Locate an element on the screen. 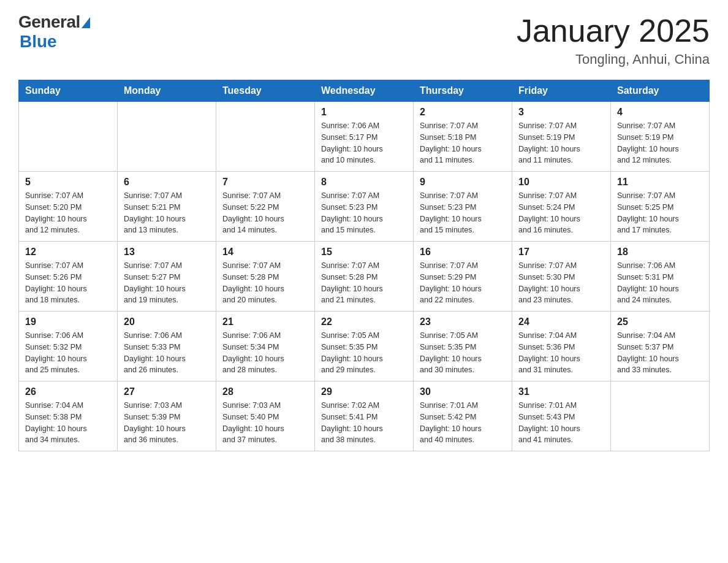  calendar-cell: 14Sunrise: 7:07 AMSunset: 5:28 PMDayligh… is located at coordinates (266, 277).